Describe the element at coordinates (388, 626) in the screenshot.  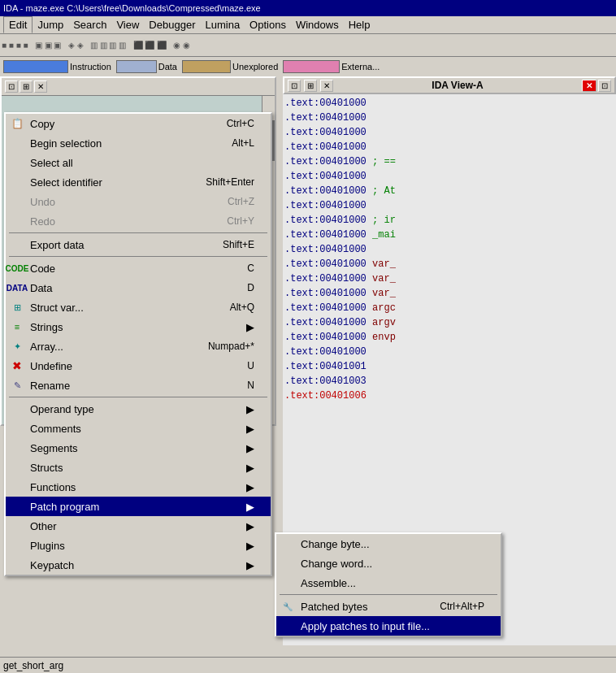
I see `submenu-apply-patches: Apply patches to input file...` at that location.